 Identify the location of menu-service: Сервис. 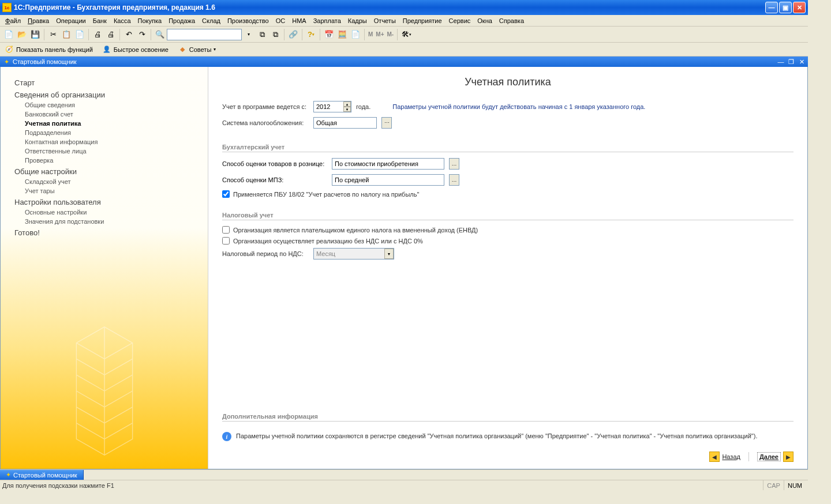
(460, 21).